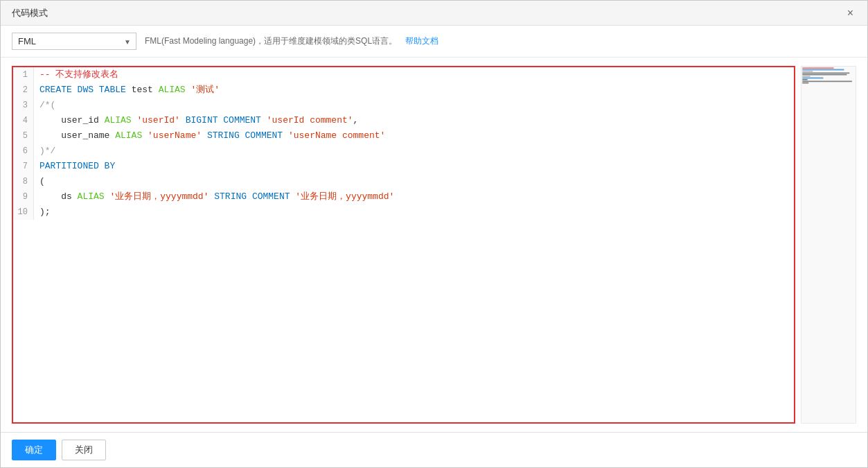 The image size is (868, 468). I want to click on code-line-10: 10 );, so click(403, 212).